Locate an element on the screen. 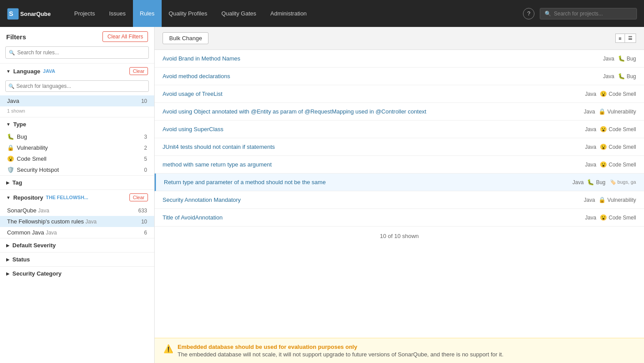 This screenshot has height=363, width=644. rule-row-2: Avoid method declarations Java 🐛 Bug is located at coordinates (399, 76).